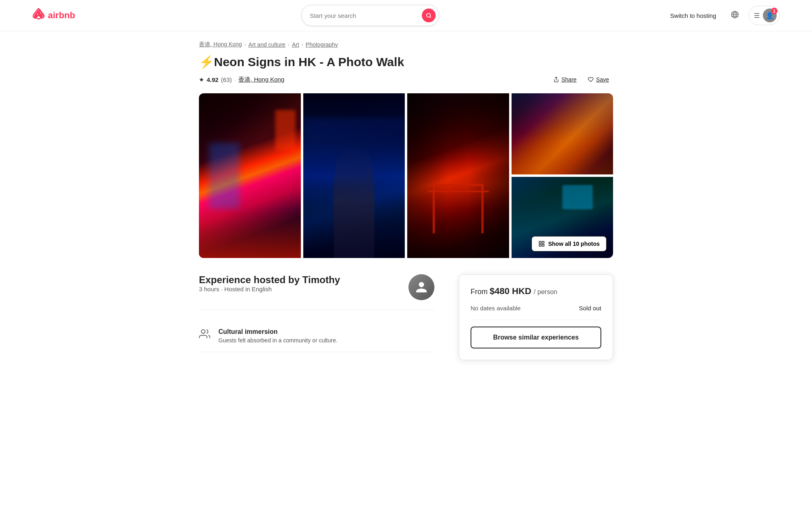 The width and height of the screenshot is (812, 516). What do you see at coordinates (213, 80) in the screenshot?
I see `rating-value: 4.92` at bounding box center [213, 80].